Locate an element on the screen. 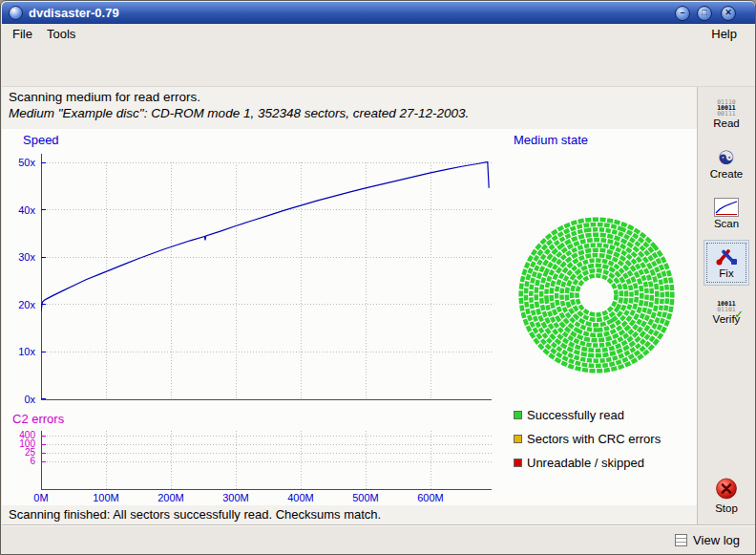 The image size is (756, 555). titlebar: dvdisaster-0.79 – □ ✕ is located at coordinates (378, 13).